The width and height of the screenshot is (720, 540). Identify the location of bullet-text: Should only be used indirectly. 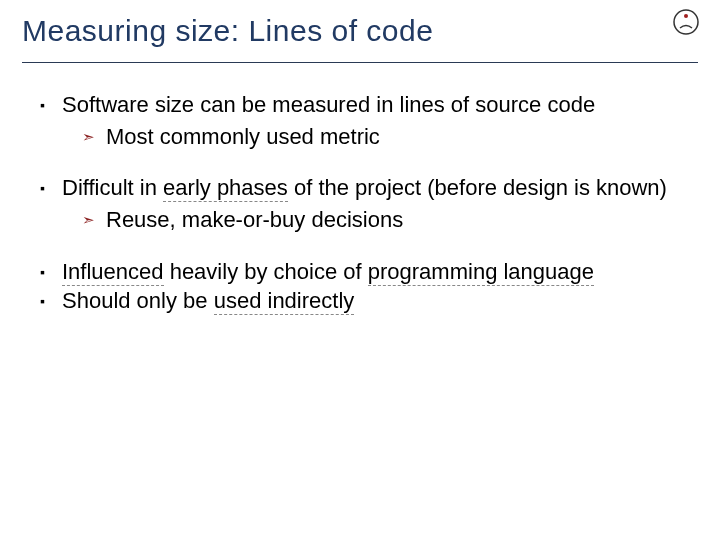
(371, 301).